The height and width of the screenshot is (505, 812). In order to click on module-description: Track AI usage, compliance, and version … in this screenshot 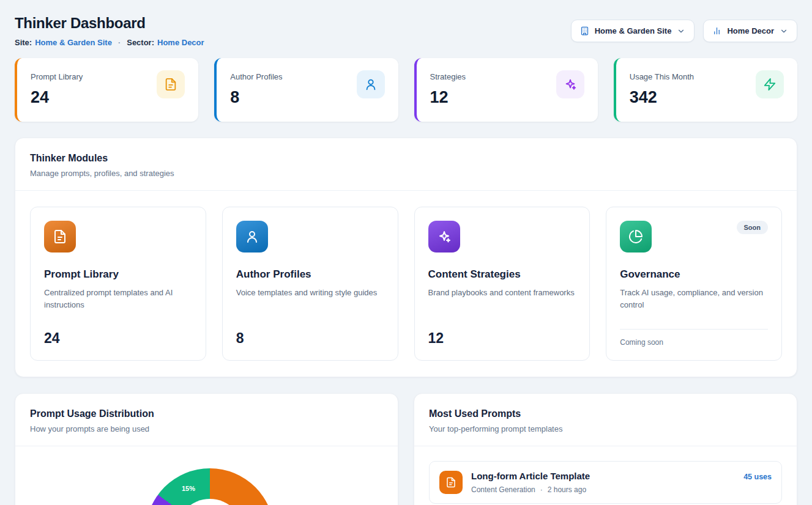, I will do `click(694, 299)`.